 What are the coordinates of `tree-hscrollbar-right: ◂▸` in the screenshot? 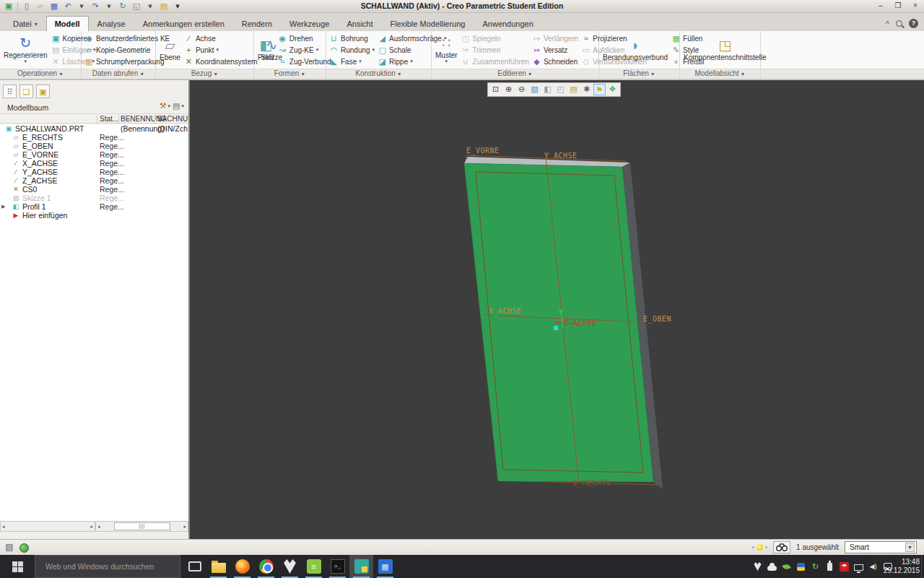 It's located at (141, 526).